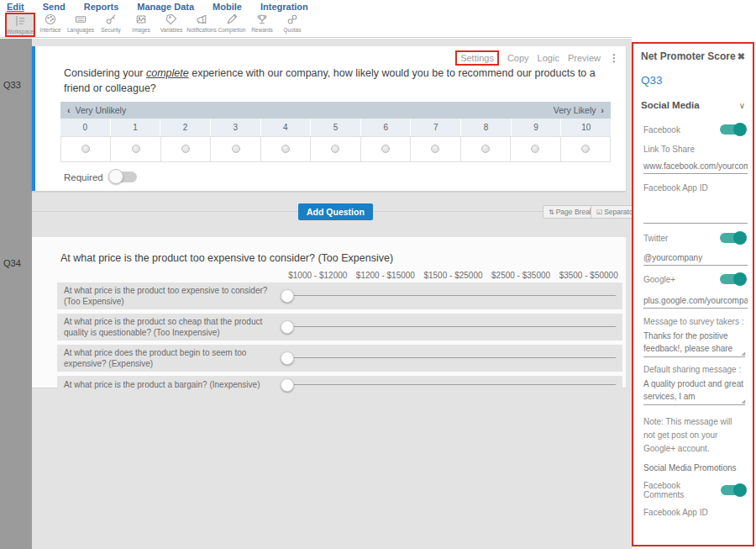 This screenshot has height=549, width=756. What do you see at coordinates (86, 128) in the screenshot?
I see `nps-number: 0` at bounding box center [86, 128].